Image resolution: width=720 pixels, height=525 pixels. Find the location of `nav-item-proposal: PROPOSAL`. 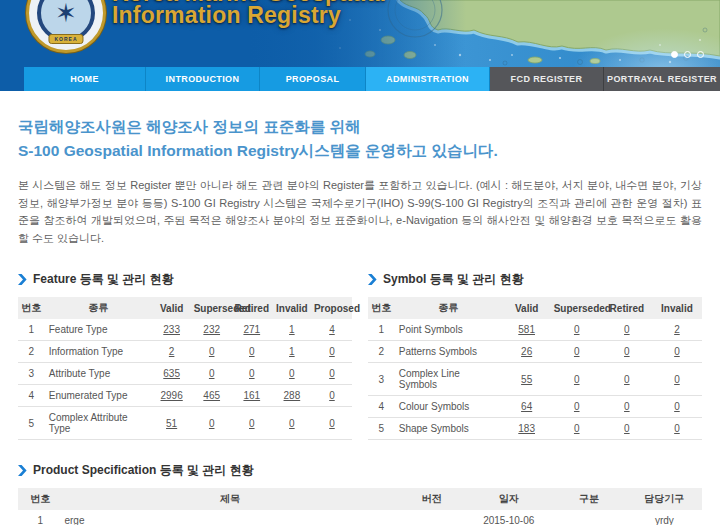

nav-item-proposal: PROPOSAL is located at coordinates (313, 79).